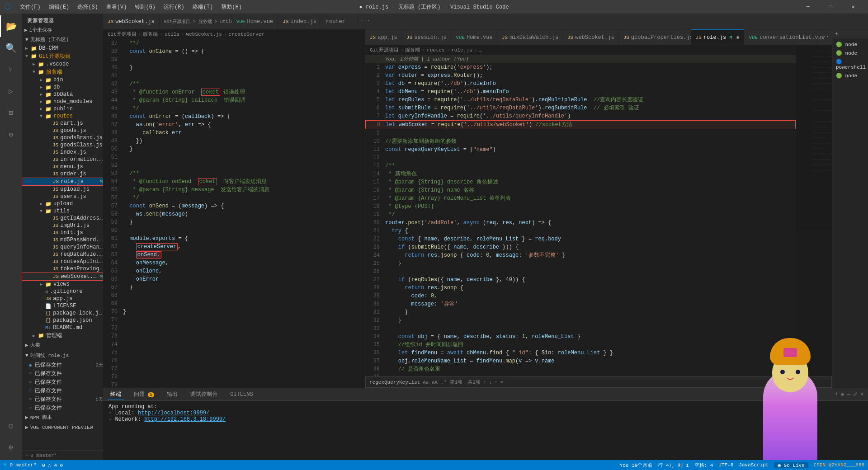  What do you see at coordinates (11, 70) in the screenshot?
I see `activity-source-control: ⑂` at bounding box center [11, 70].